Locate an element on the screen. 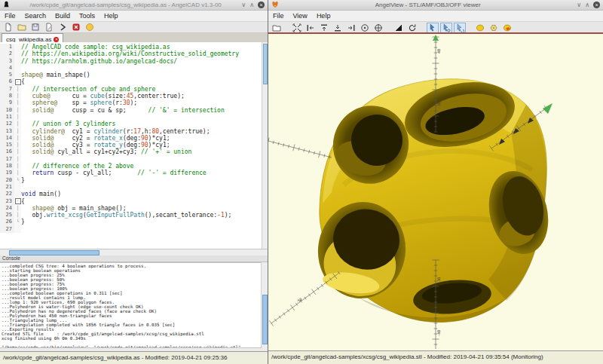  editor-vscroll-thumb is located at coordinates (265, 64).